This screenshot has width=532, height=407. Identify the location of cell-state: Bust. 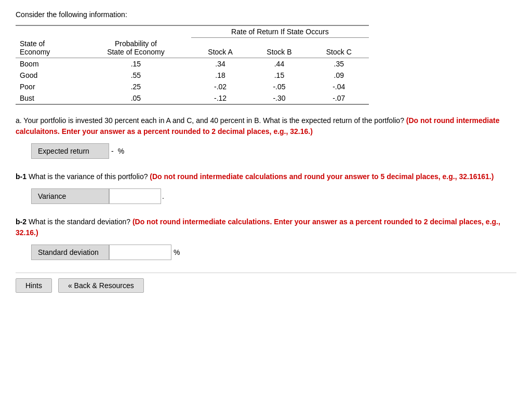
(48, 99).